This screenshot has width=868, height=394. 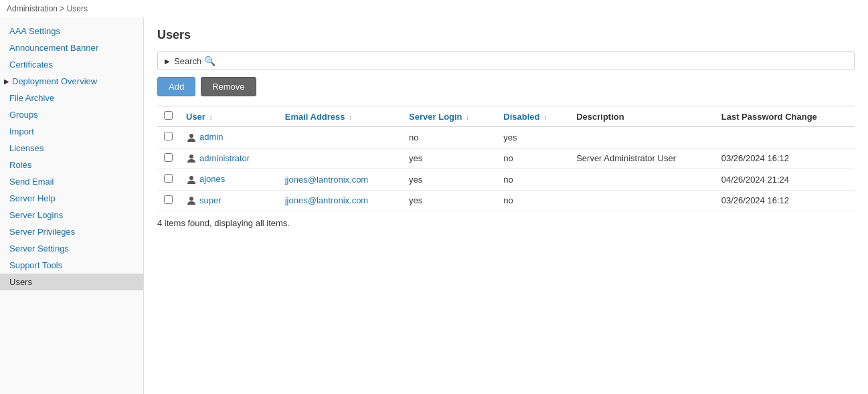 I want to click on col-disabled-label: Disabled, so click(x=521, y=116).